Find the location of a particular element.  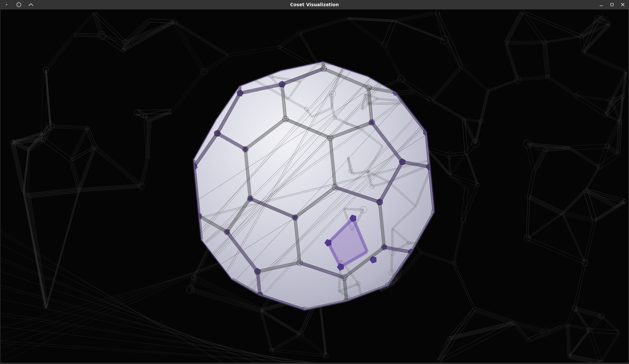

circle-icon is located at coordinates (19, 5).